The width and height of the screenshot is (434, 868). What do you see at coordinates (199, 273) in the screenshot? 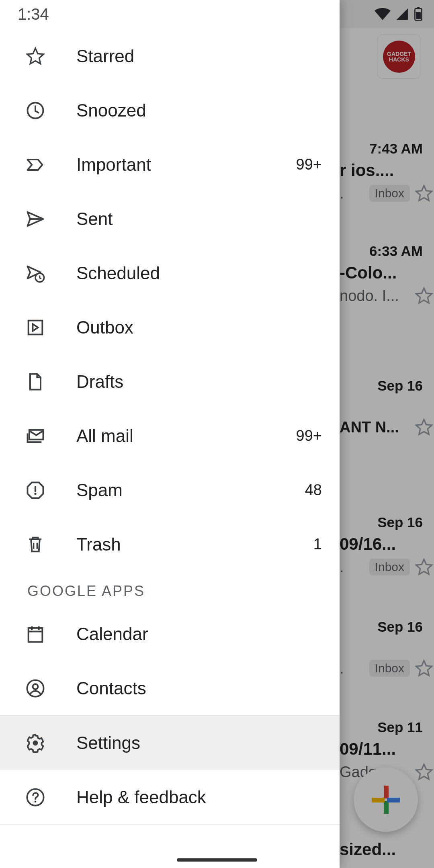
I see `drawer-item-label: Scheduled` at bounding box center [199, 273].